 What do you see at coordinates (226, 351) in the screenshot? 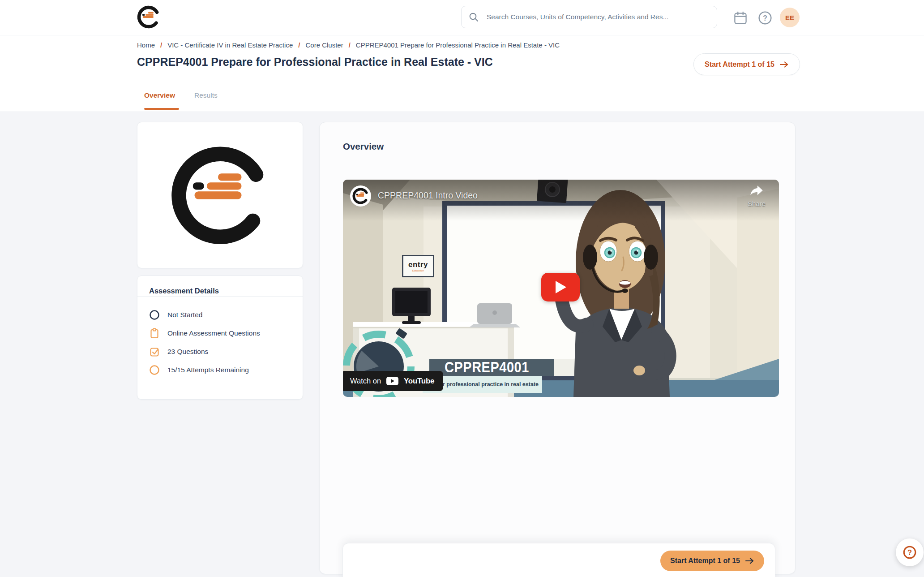
I see `list-item: 23 Questions` at bounding box center [226, 351].